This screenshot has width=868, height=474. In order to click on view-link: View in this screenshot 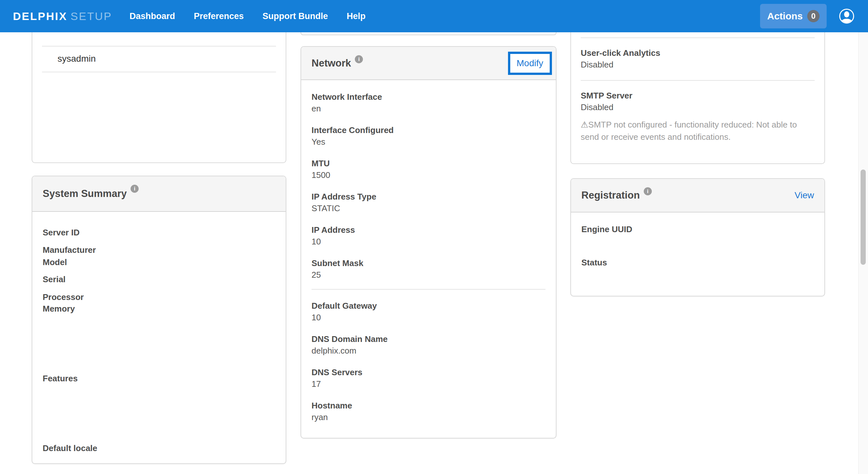, I will do `click(804, 195)`.